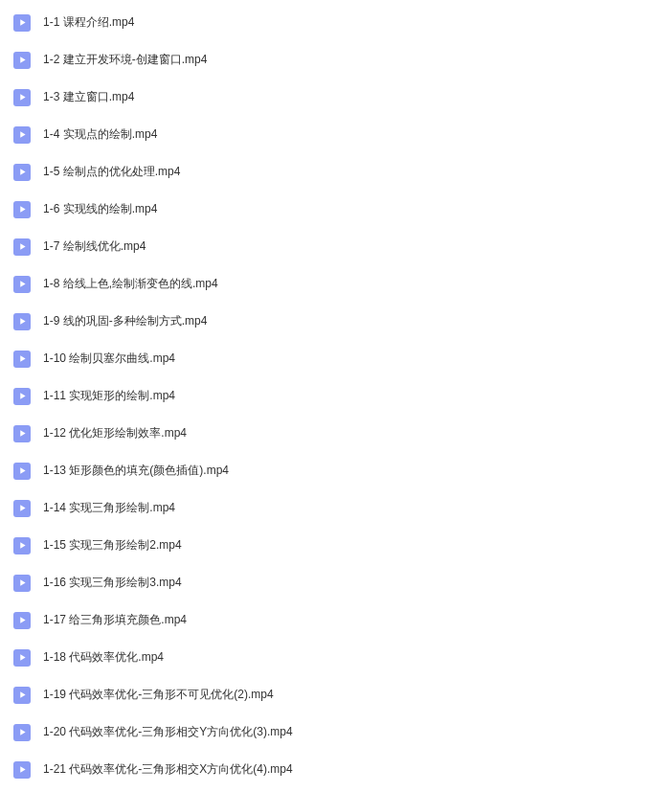 The width and height of the screenshot is (672, 792). I want to click on file-name-label: 1-17 给三角形填充颜色.mp4, so click(115, 621).